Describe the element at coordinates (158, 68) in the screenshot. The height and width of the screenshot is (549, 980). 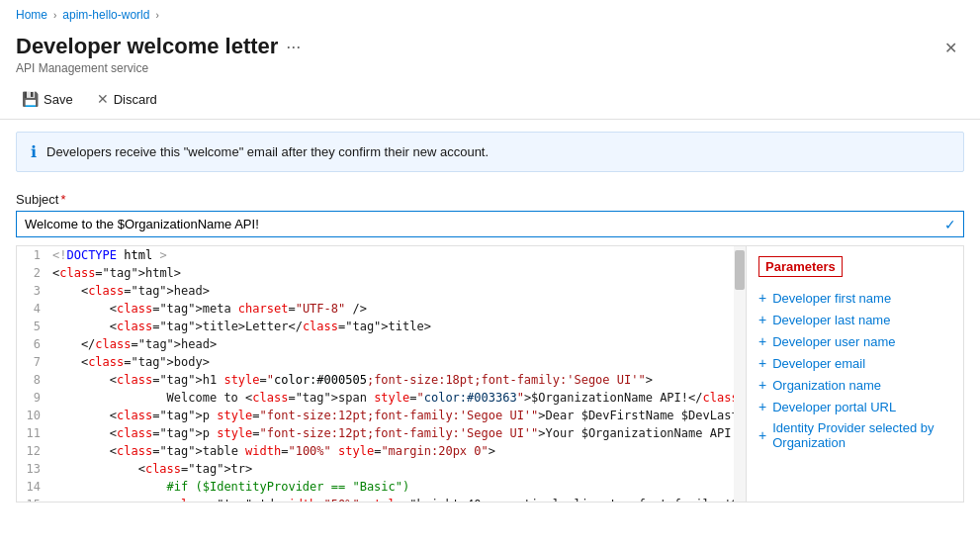
I see `page-subtitle: API Management service` at that location.